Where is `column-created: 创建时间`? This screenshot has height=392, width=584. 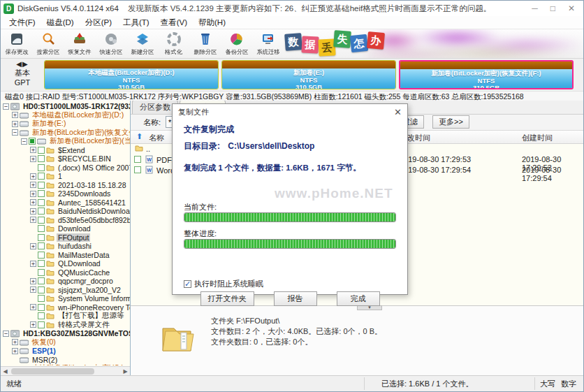
column-created: 创建时间 is located at coordinates (537, 138).